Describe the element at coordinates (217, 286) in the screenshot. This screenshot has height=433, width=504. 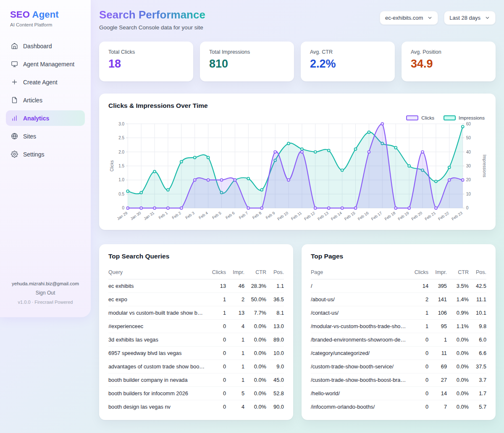
I see `row-value: 13` at that location.